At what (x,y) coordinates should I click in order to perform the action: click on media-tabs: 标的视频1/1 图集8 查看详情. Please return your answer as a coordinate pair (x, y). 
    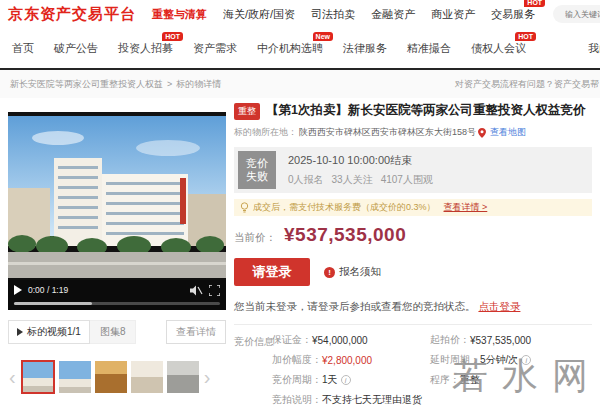
    Looking at the image, I should click on (117, 332).